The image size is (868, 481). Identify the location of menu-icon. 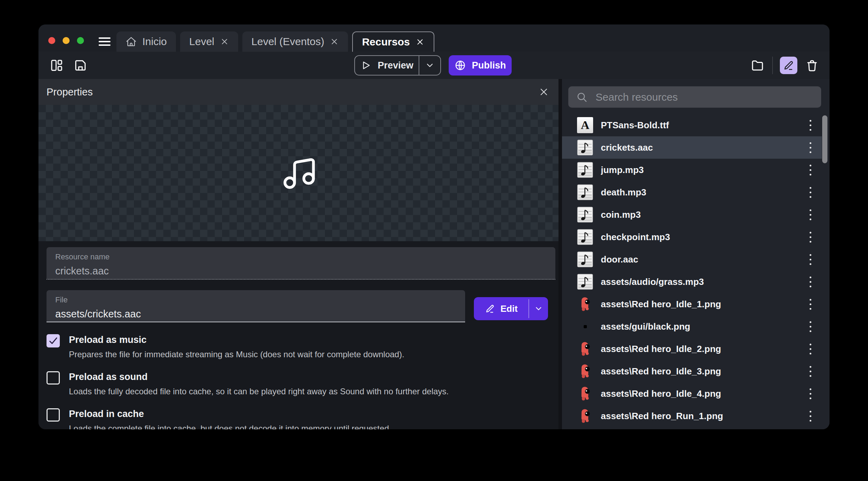
(105, 43).